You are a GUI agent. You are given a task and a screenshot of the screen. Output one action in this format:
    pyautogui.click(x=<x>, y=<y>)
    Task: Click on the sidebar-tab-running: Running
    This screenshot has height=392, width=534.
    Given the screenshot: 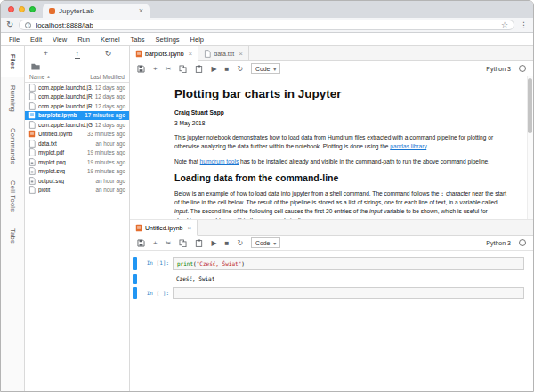 What is the action you would take?
    pyautogui.click(x=12, y=99)
    